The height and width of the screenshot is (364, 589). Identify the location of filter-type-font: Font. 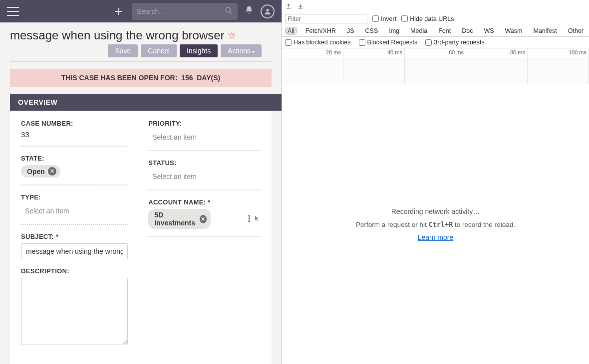
(444, 31).